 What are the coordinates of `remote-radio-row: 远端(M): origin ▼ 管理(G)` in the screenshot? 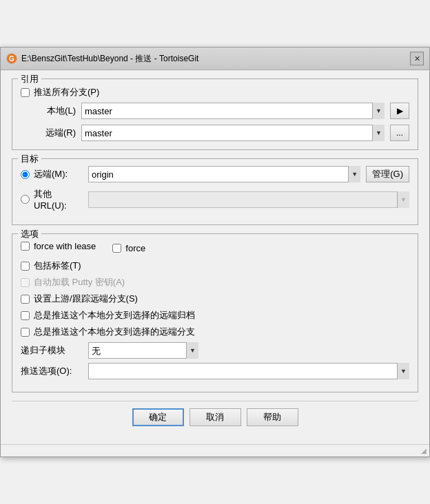 It's located at (215, 174).